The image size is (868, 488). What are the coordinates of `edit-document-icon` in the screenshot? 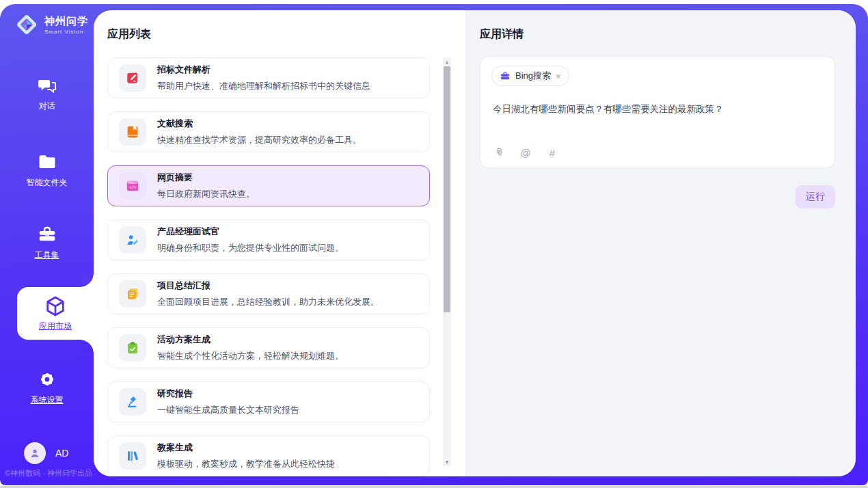 It's located at (133, 78).